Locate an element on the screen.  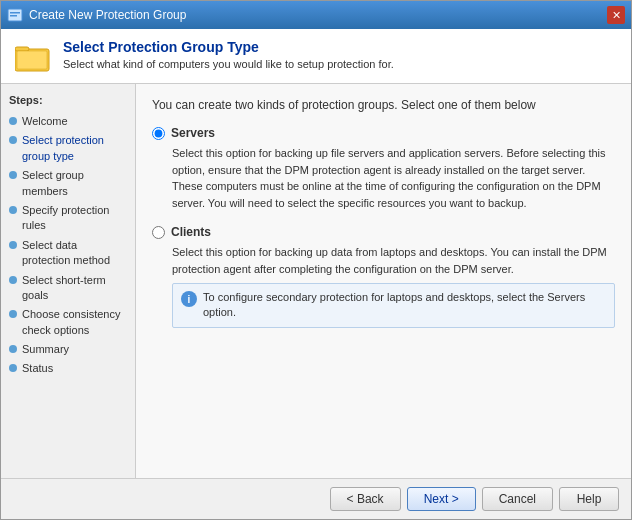
header-section: Select Protection Group Type Select what… is located at coordinates (316, 56).